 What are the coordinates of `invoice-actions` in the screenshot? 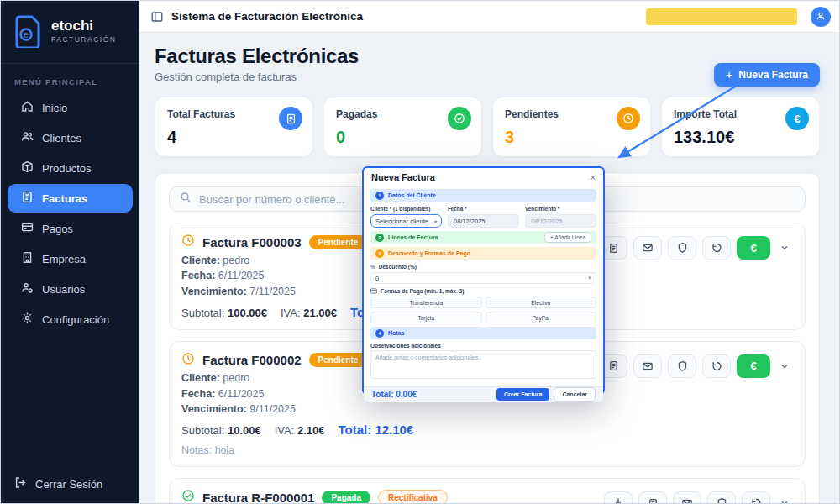 It's located at (699, 496).